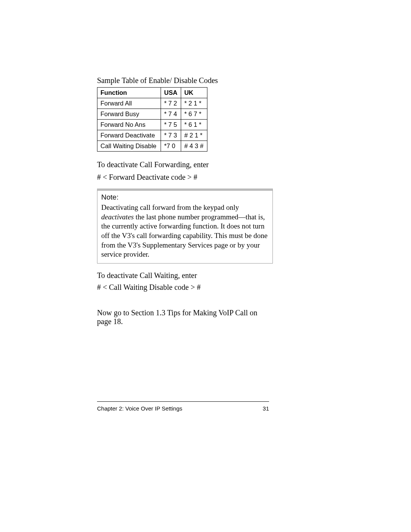  What do you see at coordinates (171, 104) in the screenshot?
I see `cell-usa: * 7 2` at bounding box center [171, 104].